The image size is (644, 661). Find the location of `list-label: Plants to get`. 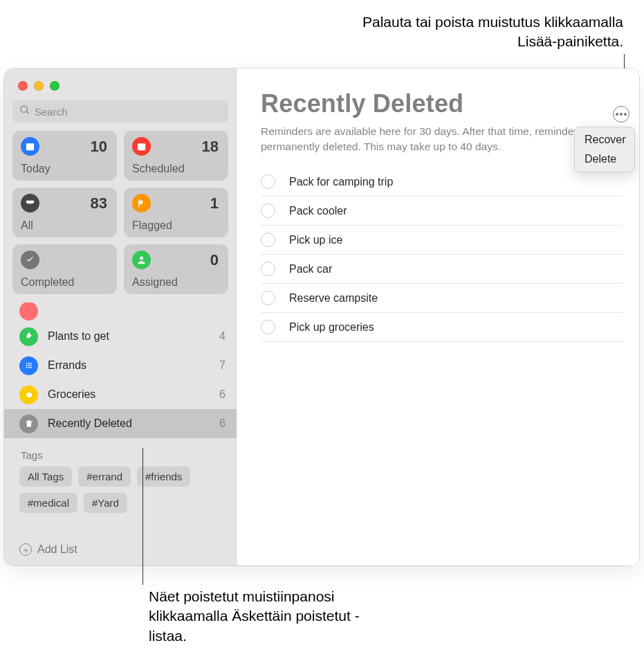

list-label: Plants to get is located at coordinates (134, 336).